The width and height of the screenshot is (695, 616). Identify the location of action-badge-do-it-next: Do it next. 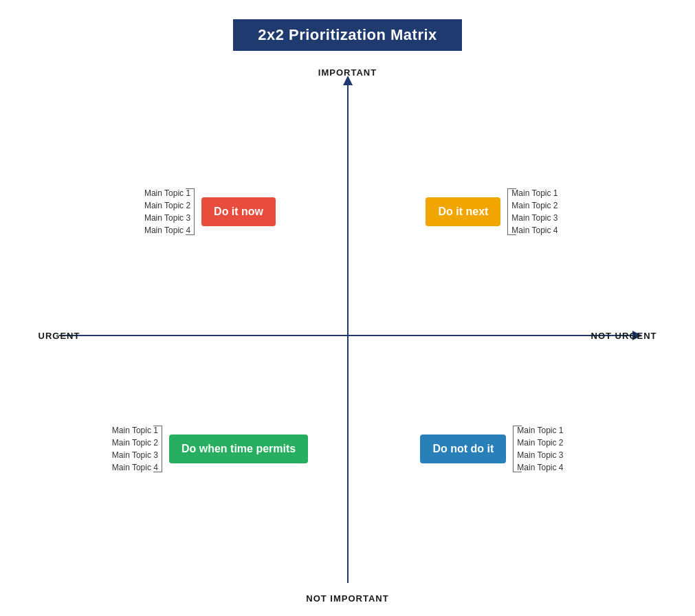
(463, 212).